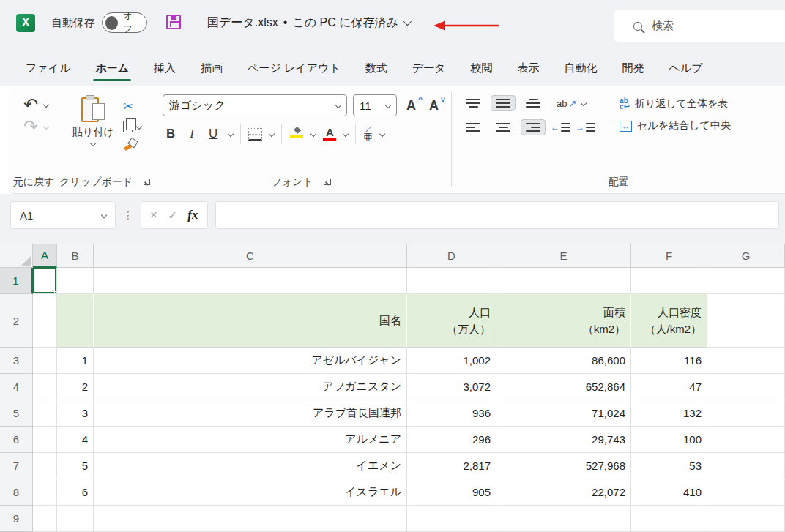  What do you see at coordinates (699, 26) in the screenshot?
I see `search-box: 検索` at bounding box center [699, 26].